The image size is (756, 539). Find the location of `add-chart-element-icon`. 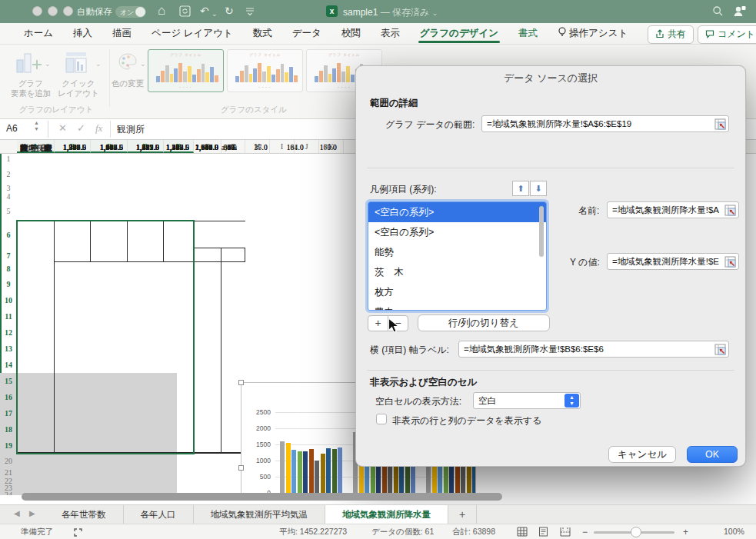

add-chart-element-icon is located at coordinates (29, 65).